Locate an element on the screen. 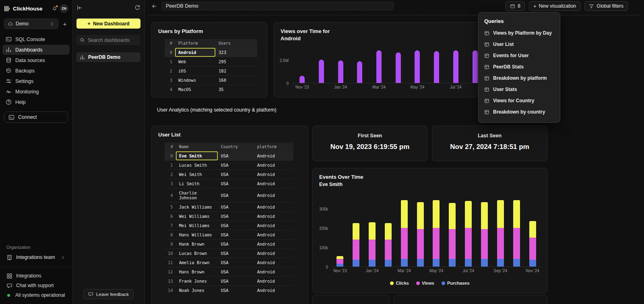 This screenshot has height=304, width=644. query-menu-item: PeerDB Stats is located at coordinates (519, 67).